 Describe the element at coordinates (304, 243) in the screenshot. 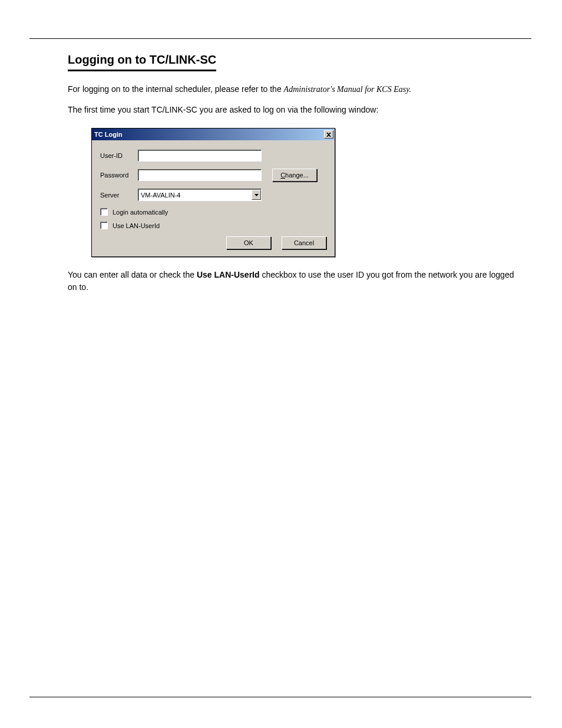

I see `cancel-button: Cancel` at that location.